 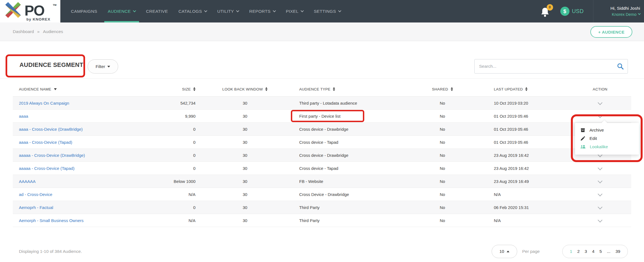 What do you see at coordinates (51, 251) in the screenshot?
I see `results-summary: Displaying 1-10 of 384 Audience.` at bounding box center [51, 251].